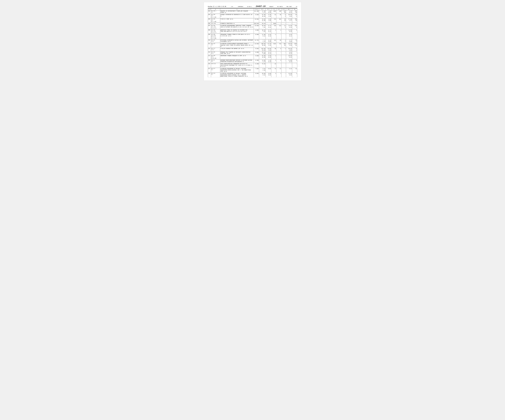 This screenshot has height=420, width=505. Describe the element at coordinates (252, 70) in the screenshot. I see `table-row: 217E12-277 8-2УСТРОЙСТВО ОБРАМЛЕНИЯ НА Ф…` at that location.